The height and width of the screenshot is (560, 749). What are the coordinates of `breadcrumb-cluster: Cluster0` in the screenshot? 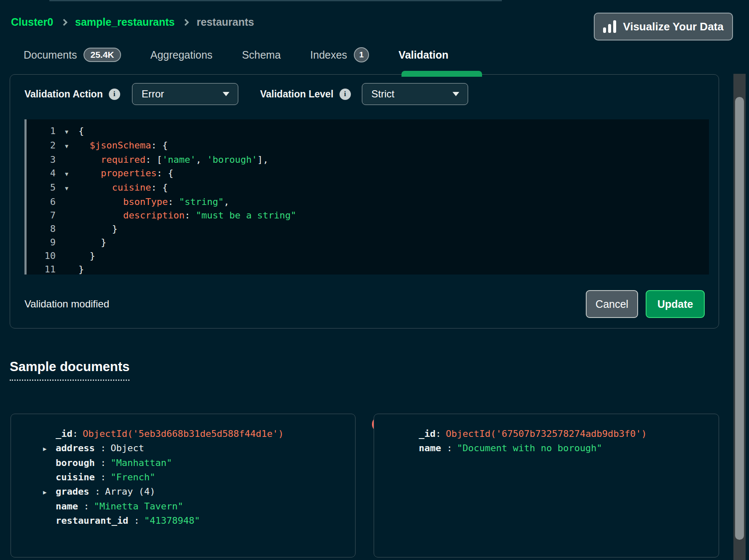 It's located at (32, 22).